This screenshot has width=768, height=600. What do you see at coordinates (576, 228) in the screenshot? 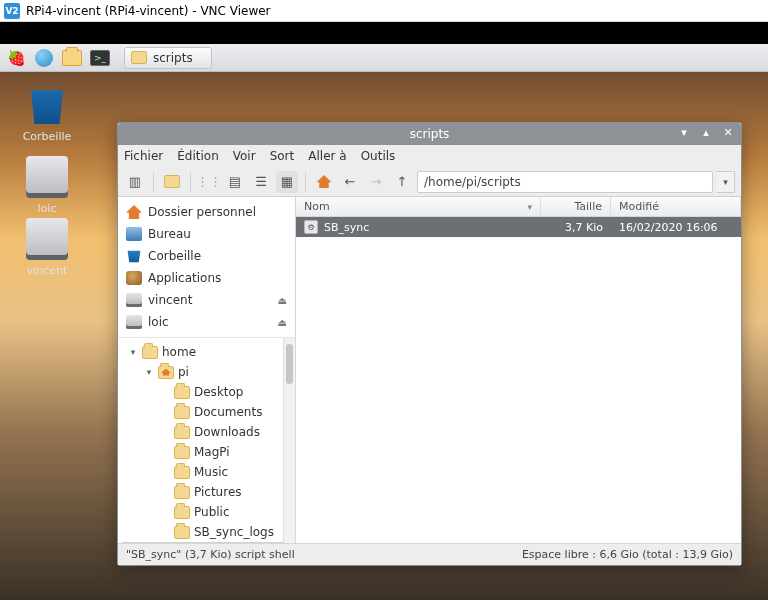
I see `file-size: 3,7 Kio` at bounding box center [576, 228].